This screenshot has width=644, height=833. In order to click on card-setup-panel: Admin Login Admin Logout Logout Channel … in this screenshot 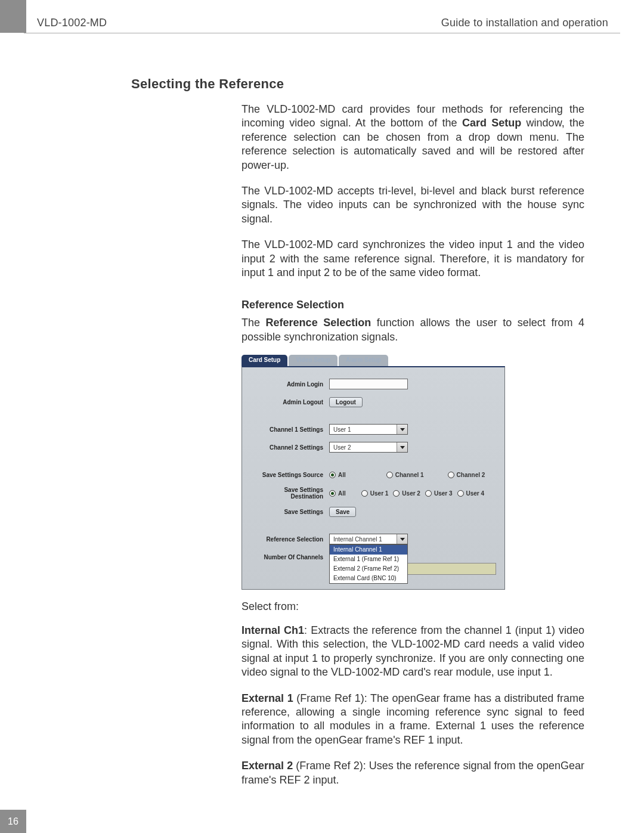, I will do `click(373, 478)`.